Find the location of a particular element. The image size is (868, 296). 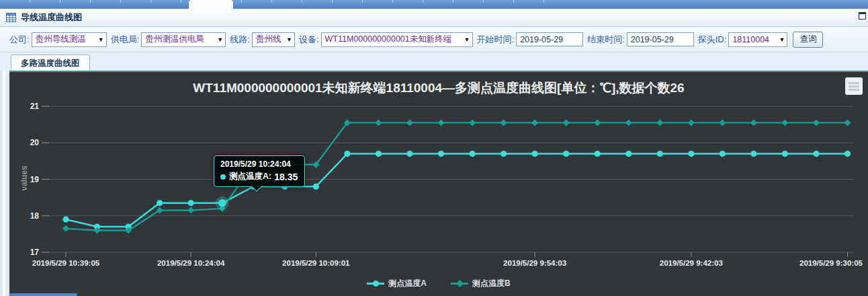

toolbar: 公司:贵州导线测温▼供电局:贵州测温供电局▼线路:贵州线▼设备:WT11M000… is located at coordinates (434, 40).